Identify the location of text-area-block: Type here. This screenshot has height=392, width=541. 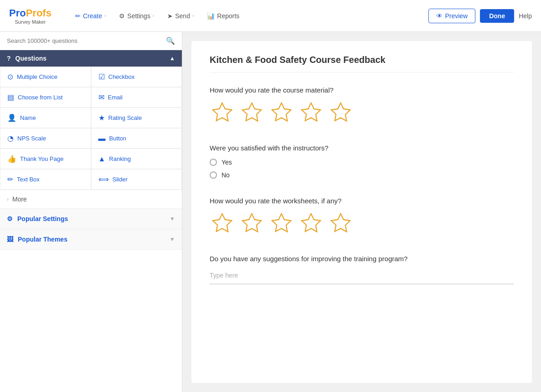
(362, 277).